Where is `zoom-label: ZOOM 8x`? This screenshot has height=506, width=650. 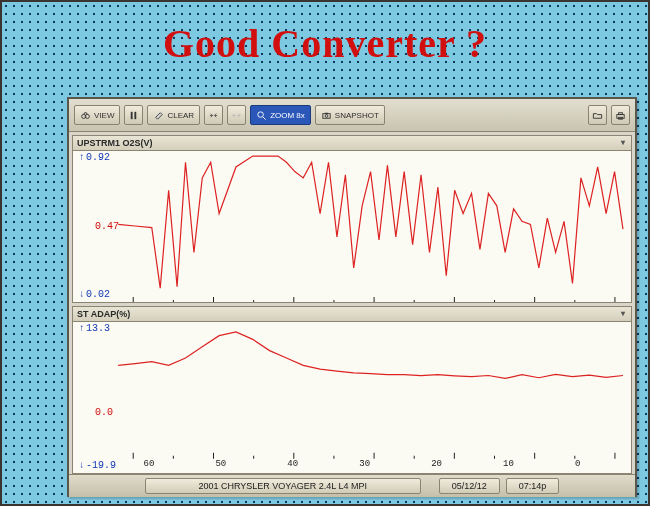 zoom-label: ZOOM 8x is located at coordinates (288, 116).